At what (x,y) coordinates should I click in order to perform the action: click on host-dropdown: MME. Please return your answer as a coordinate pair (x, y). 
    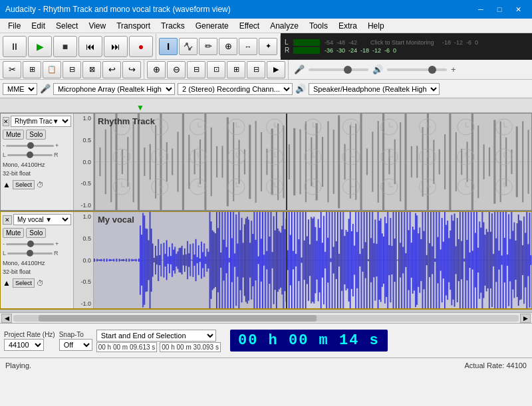
    Looking at the image, I should click on (20, 89).